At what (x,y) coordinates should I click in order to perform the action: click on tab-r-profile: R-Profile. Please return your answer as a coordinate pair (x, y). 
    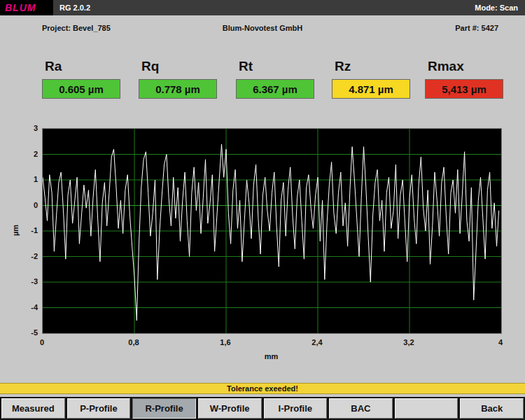
    Looking at the image, I should click on (164, 409).